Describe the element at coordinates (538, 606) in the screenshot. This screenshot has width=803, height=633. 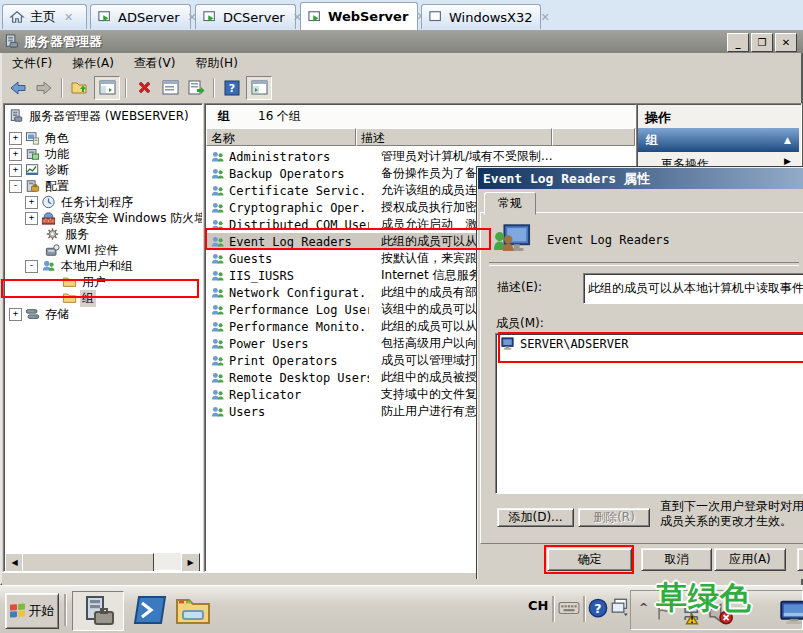
I see `language-indicator: CH` at that location.